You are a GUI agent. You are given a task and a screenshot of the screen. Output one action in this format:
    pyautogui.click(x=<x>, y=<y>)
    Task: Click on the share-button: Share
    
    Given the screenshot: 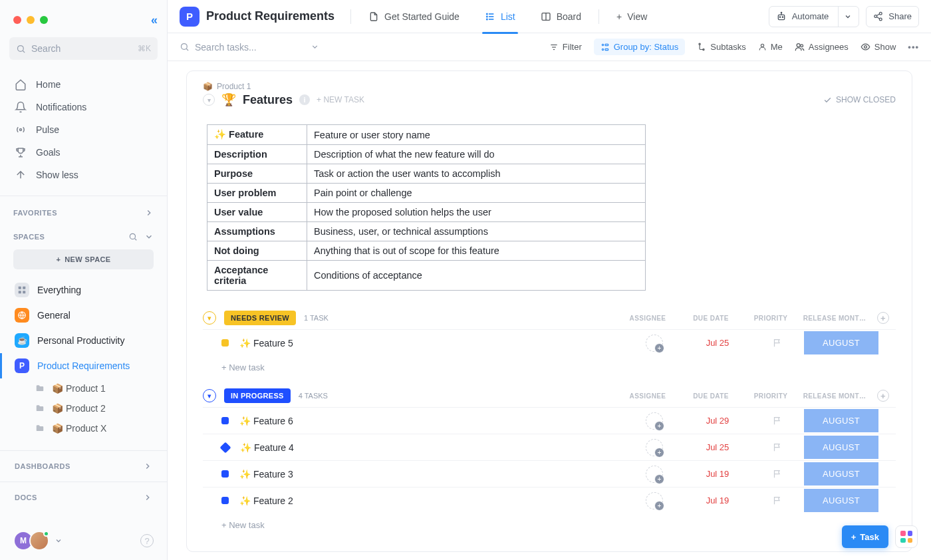 What is the action you would take?
    pyautogui.click(x=892, y=17)
    